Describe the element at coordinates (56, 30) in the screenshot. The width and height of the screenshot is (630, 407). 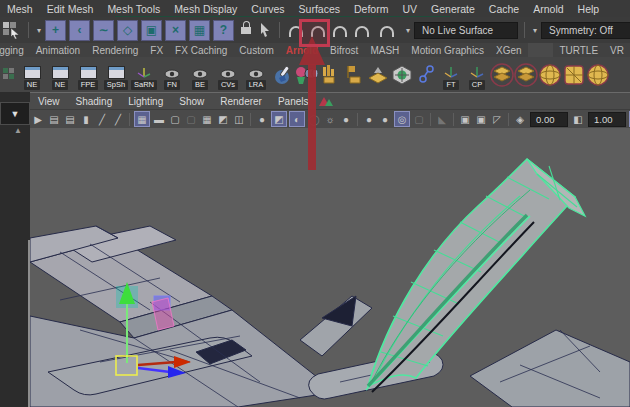
I see `mask-handles-icon: +` at that location.